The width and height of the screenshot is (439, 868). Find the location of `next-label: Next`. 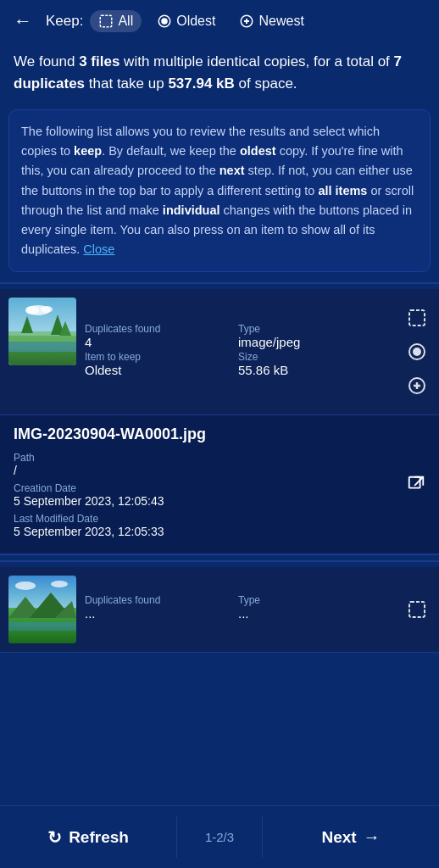

next-label: Next is located at coordinates (339, 837).